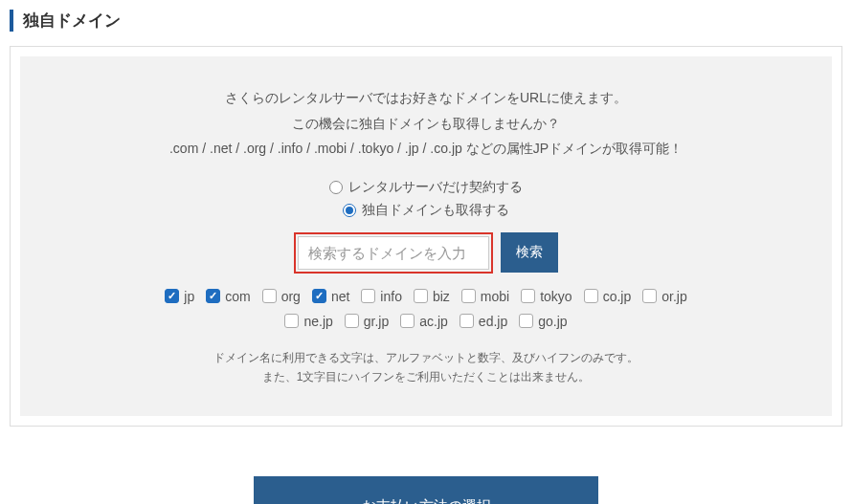 Image resolution: width=852 pixels, height=504 pixels. I want to click on tld-label: co.jp, so click(617, 296).